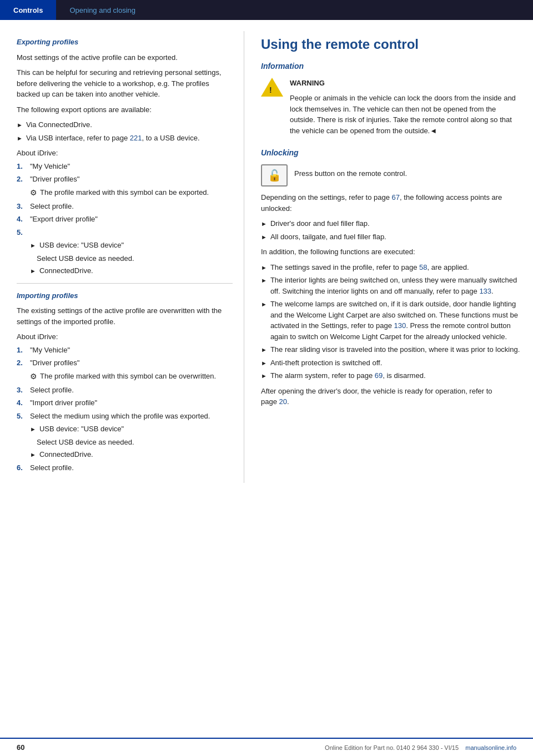 This screenshot has height=756, width=533. I want to click on export-bullet-1: ► Via ConnectedDrive., so click(124, 125).